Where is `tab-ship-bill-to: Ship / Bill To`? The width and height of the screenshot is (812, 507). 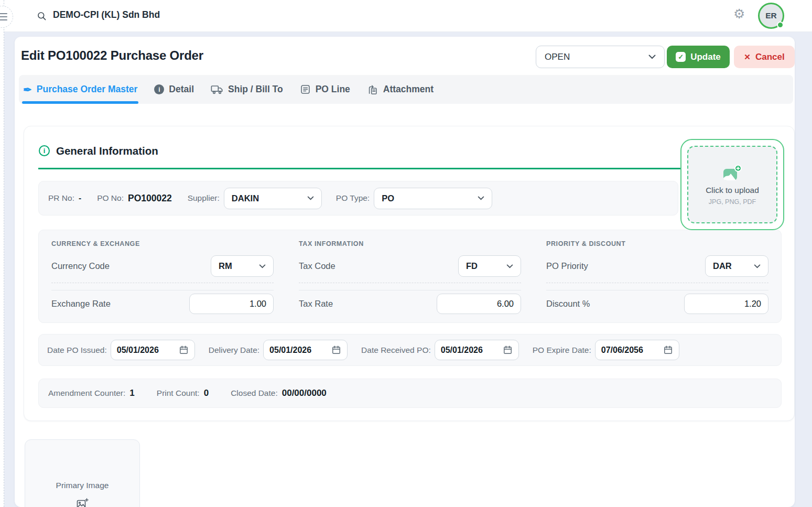
tab-ship-bill-to: Ship / Bill To is located at coordinates (247, 89).